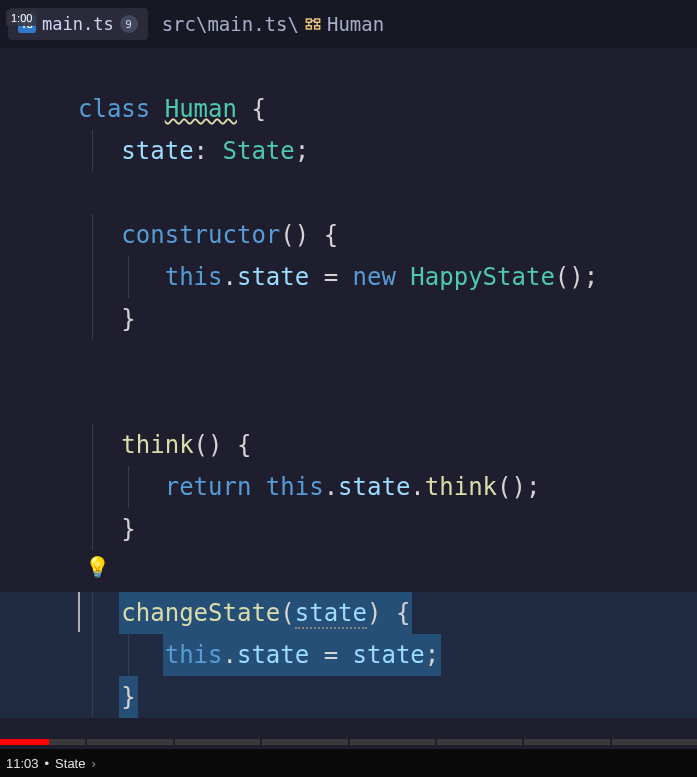  I want to click on status-title: State, so click(70, 764).